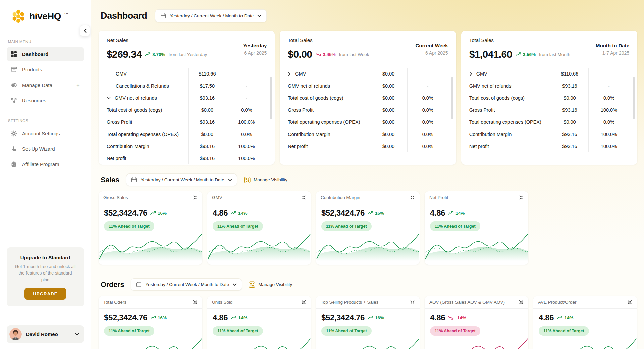  What do you see at coordinates (482, 41) in the screenshot?
I see `kpi-card-title: Total Sales` at bounding box center [482, 41].